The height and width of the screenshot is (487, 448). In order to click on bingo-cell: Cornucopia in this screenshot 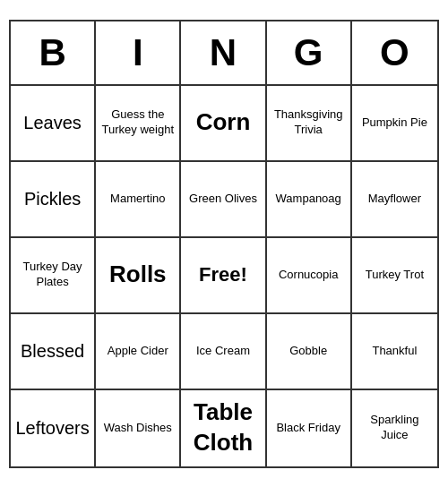, I will do `click(310, 276)`.